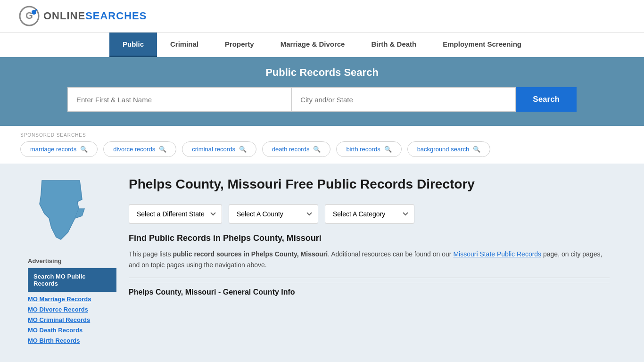  What do you see at coordinates (404, 99) in the screenshot?
I see `location-input` at bounding box center [404, 99].